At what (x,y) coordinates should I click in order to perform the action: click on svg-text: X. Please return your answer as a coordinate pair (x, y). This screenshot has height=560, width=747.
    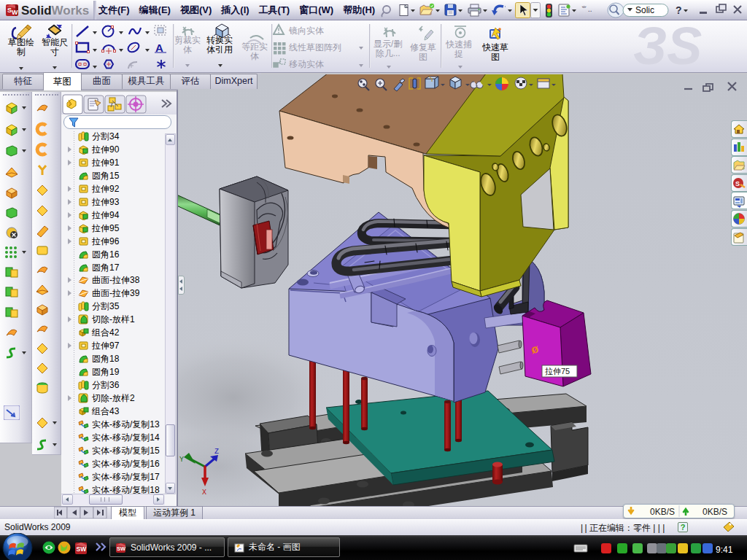
    Looking at the image, I should click on (204, 493).